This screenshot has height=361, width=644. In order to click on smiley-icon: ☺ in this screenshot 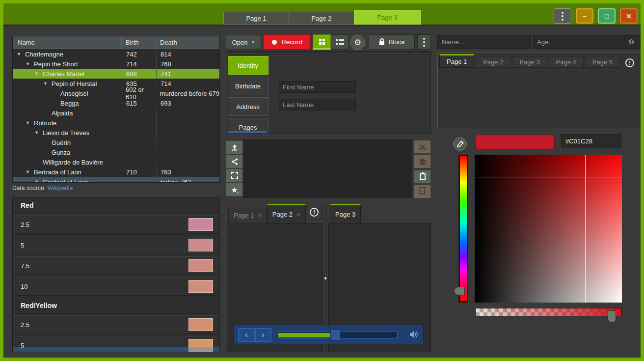, I will do `click(631, 42)`.